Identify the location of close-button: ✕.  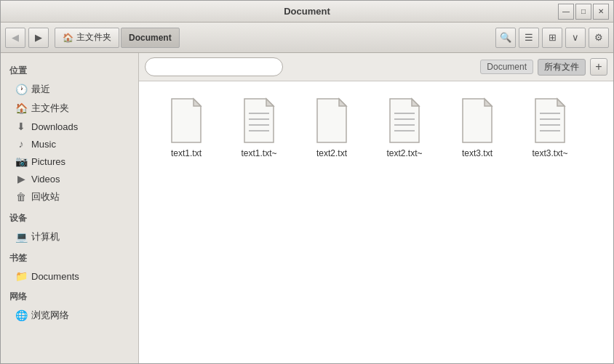
(601, 12).